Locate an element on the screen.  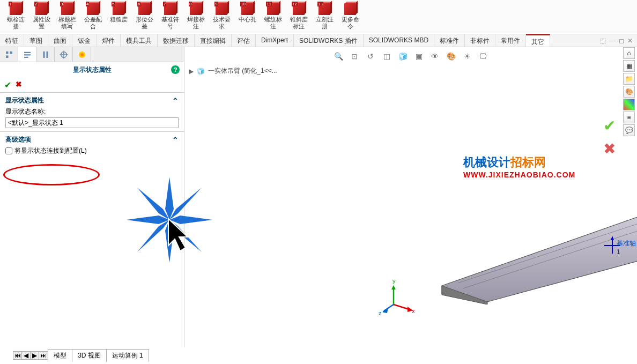
section-header: 高级选项 ⌃ is located at coordinates (92, 139).